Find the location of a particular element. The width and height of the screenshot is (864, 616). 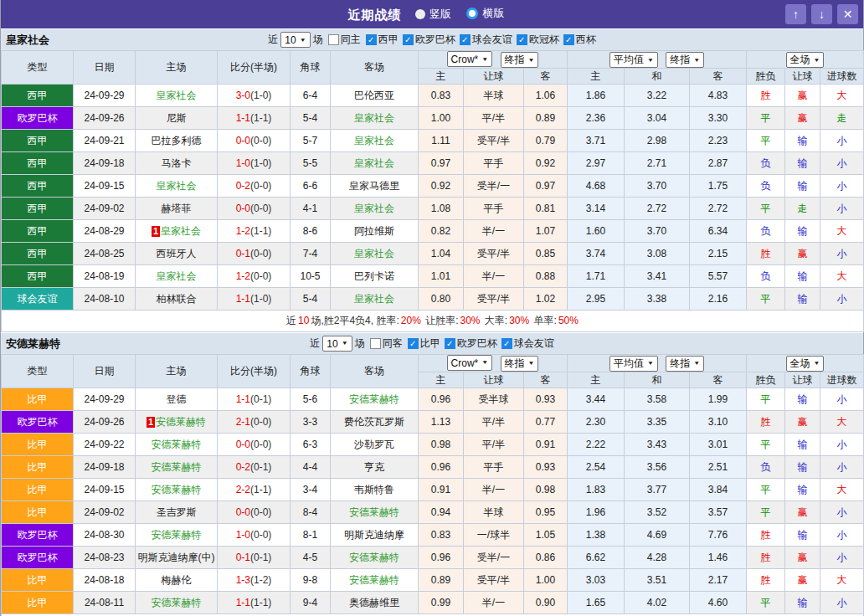

avg-odds-away: 3.10 is located at coordinates (718, 422).